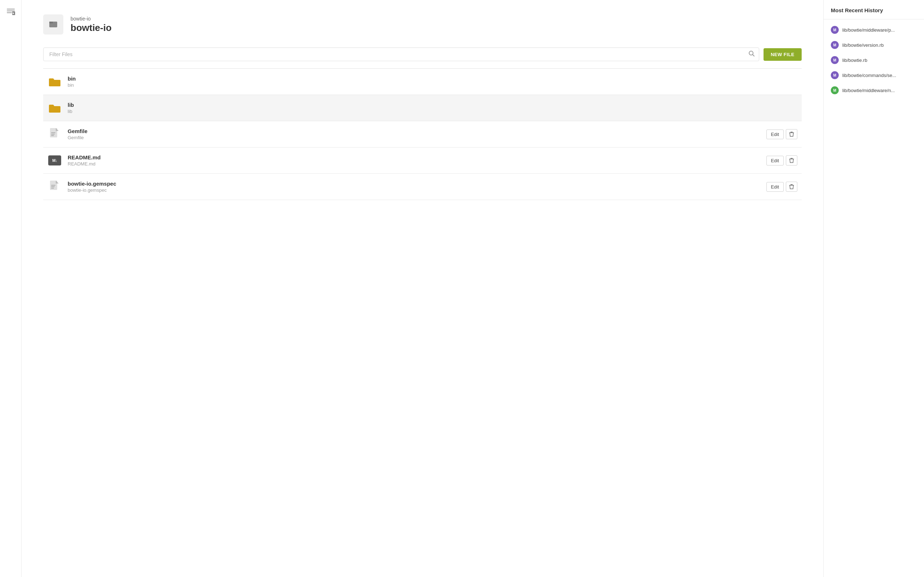 This screenshot has height=577, width=924. Describe the element at coordinates (55, 134) in the screenshot. I see `file-icon-gemfile` at that location.